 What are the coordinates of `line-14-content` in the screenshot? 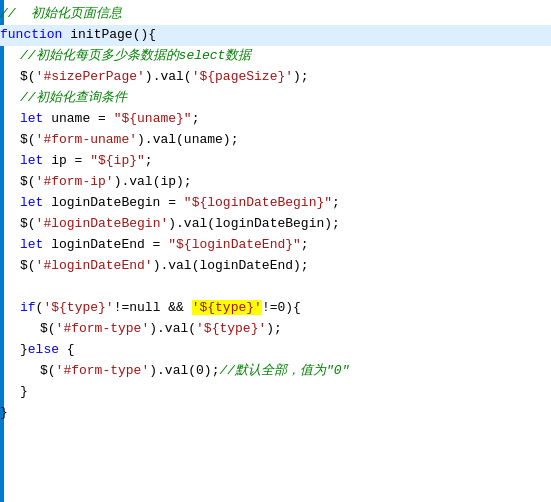 It's located at (272, 288).